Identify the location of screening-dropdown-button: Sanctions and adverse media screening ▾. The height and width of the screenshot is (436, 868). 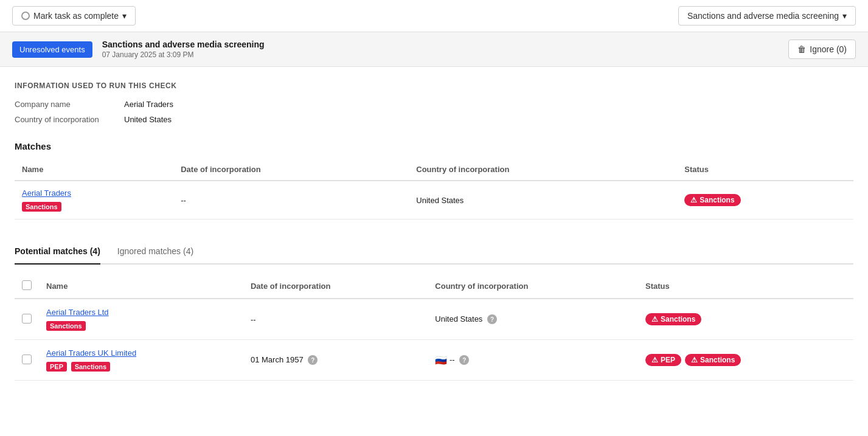
(767, 16).